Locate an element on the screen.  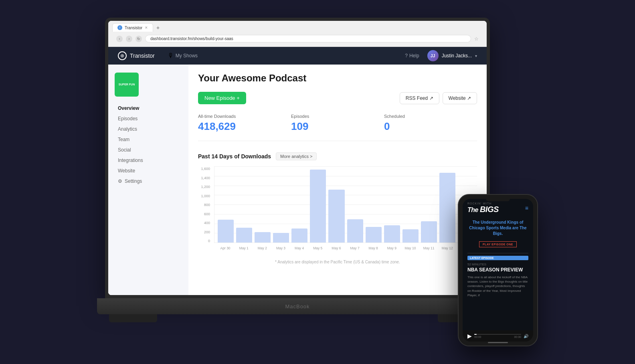
play-episode-one-button: Play Episode One is located at coordinates (498, 245).